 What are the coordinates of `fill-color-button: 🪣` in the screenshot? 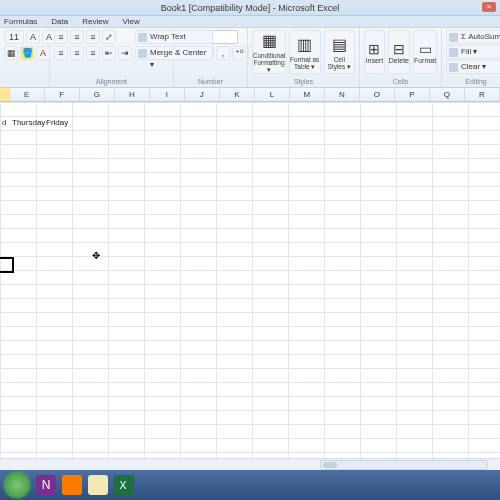 It's located at (27, 53).